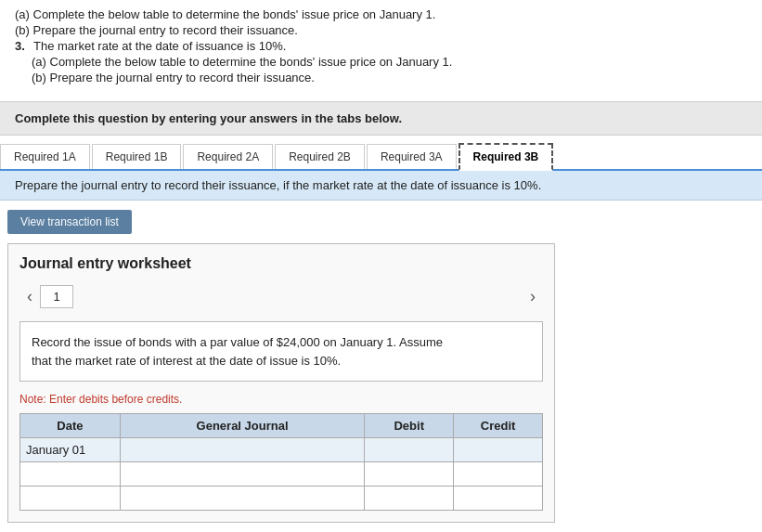 The width and height of the screenshot is (762, 532). What do you see at coordinates (243, 498) in the screenshot?
I see `row3-general-input` at bounding box center [243, 498].